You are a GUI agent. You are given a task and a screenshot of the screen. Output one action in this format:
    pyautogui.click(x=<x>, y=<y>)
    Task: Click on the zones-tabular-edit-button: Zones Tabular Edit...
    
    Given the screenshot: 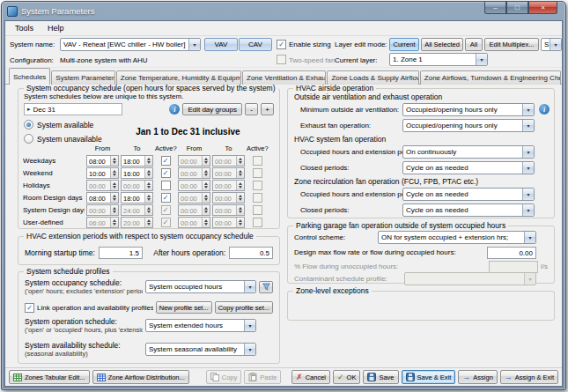 What is the action you would take?
    pyautogui.click(x=49, y=377)
    